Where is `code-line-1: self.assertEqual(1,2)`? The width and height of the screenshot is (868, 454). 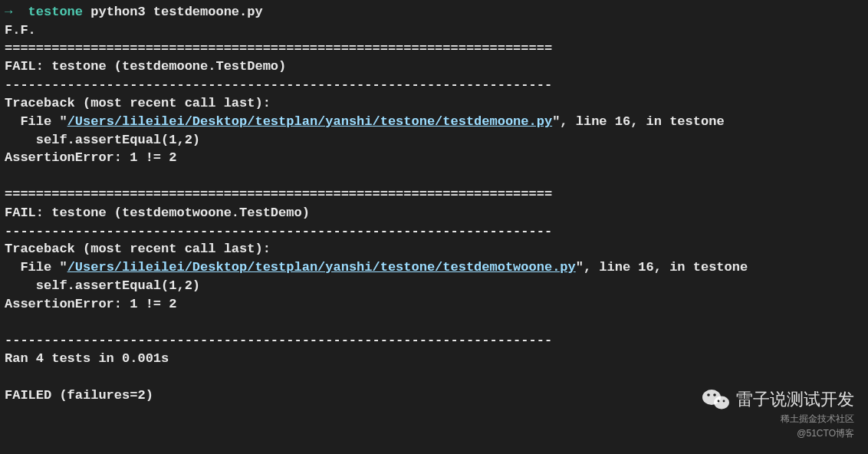
code-line-1: self.assertEqual(1,2) is located at coordinates (103, 140).